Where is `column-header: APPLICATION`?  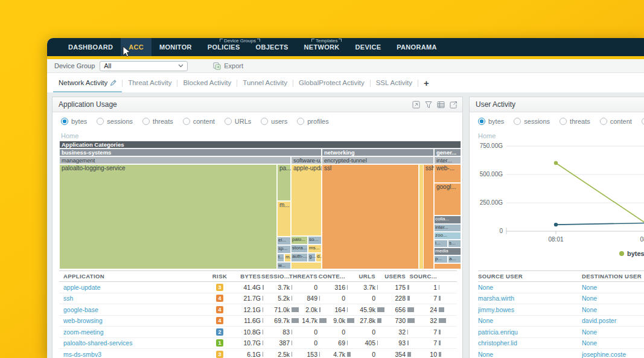
column-header: APPLICATION is located at coordinates (135, 276).